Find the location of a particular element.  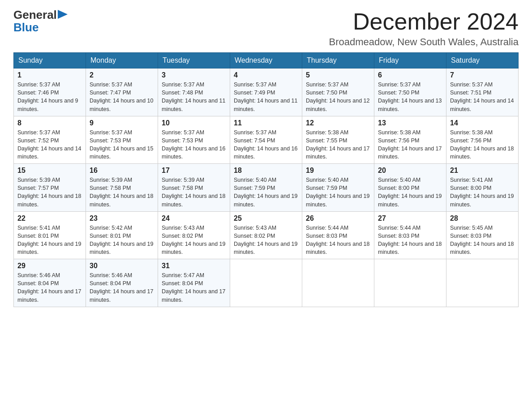

day-number: 19 is located at coordinates (338, 171).